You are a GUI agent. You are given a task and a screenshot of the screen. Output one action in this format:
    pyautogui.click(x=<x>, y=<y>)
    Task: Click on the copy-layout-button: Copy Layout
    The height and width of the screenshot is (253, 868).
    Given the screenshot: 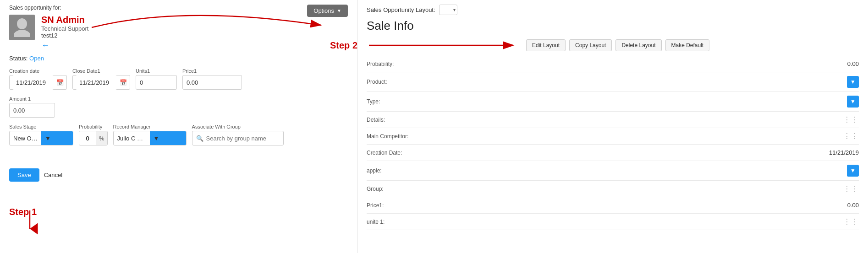 What is the action you would take?
    pyautogui.click(x=590, y=45)
    